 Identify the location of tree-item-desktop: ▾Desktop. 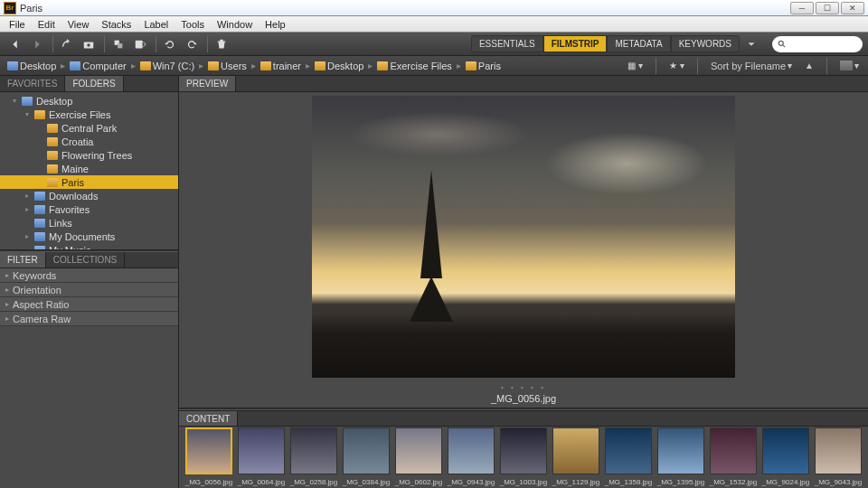
(89, 101).